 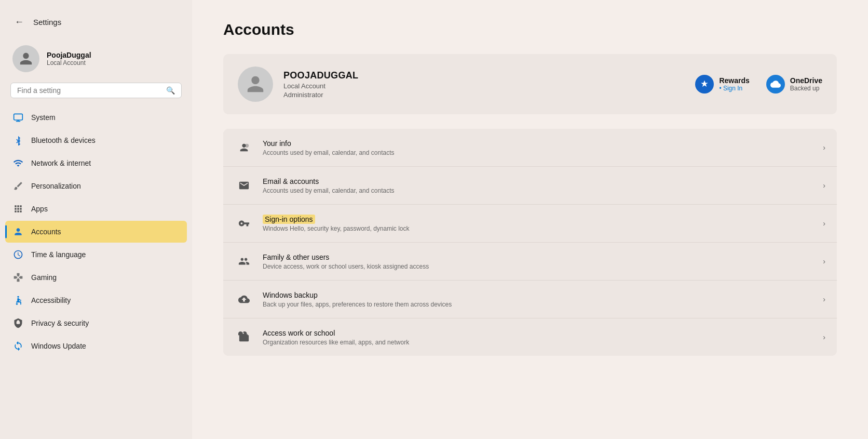 What do you see at coordinates (734, 81) in the screenshot?
I see `rewards-title: Rewards` at bounding box center [734, 81].